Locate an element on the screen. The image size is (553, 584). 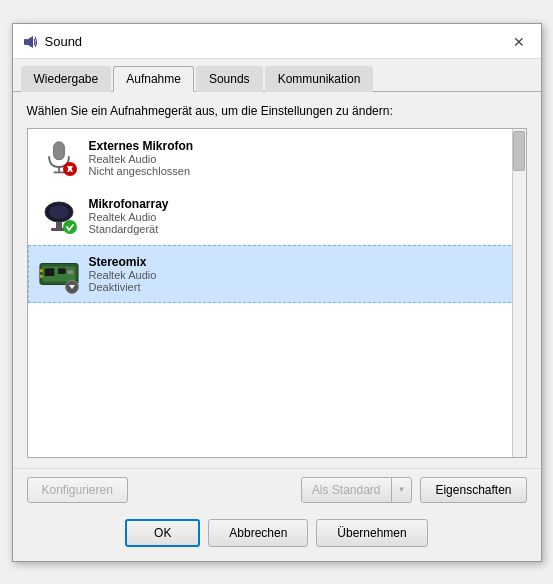
device-info-1: Externes Mikrofon Realtek Audio Nicht an… is located at coordinates (142, 158).